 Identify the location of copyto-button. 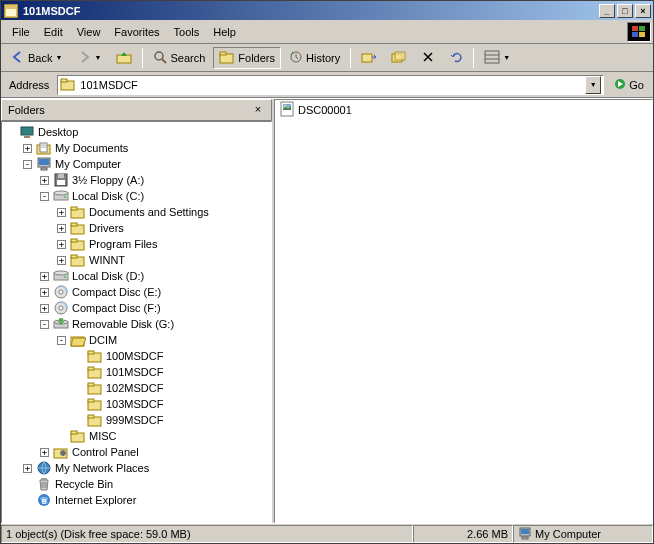
(399, 58).